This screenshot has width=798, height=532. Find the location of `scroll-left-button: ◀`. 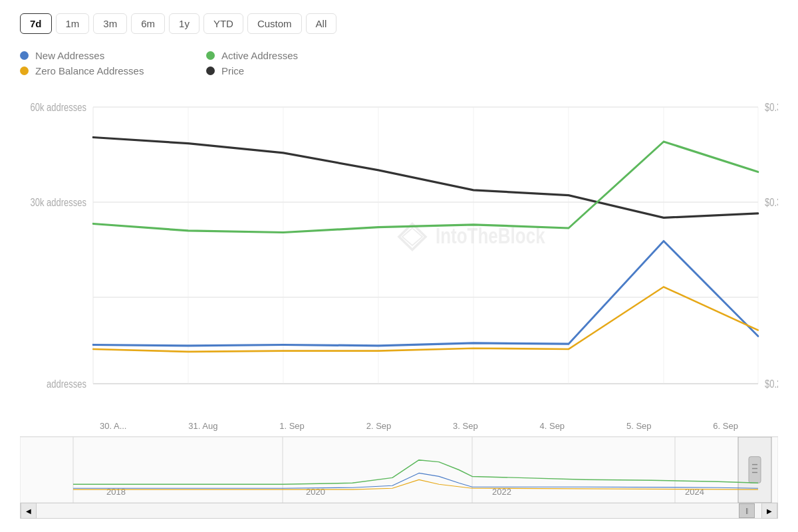

scroll-left-button: ◀ is located at coordinates (29, 511).